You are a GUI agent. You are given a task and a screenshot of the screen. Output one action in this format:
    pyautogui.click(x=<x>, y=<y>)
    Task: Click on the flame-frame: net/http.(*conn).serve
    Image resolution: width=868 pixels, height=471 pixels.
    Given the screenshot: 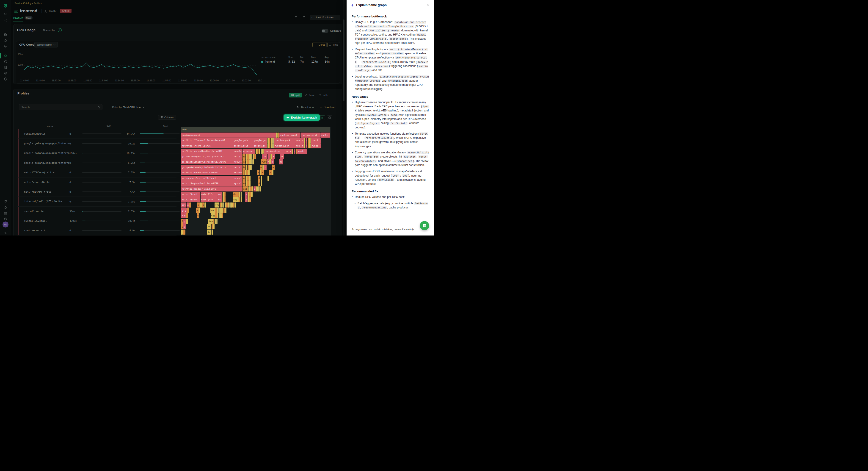 What is the action you would take?
    pyautogui.click(x=207, y=146)
    